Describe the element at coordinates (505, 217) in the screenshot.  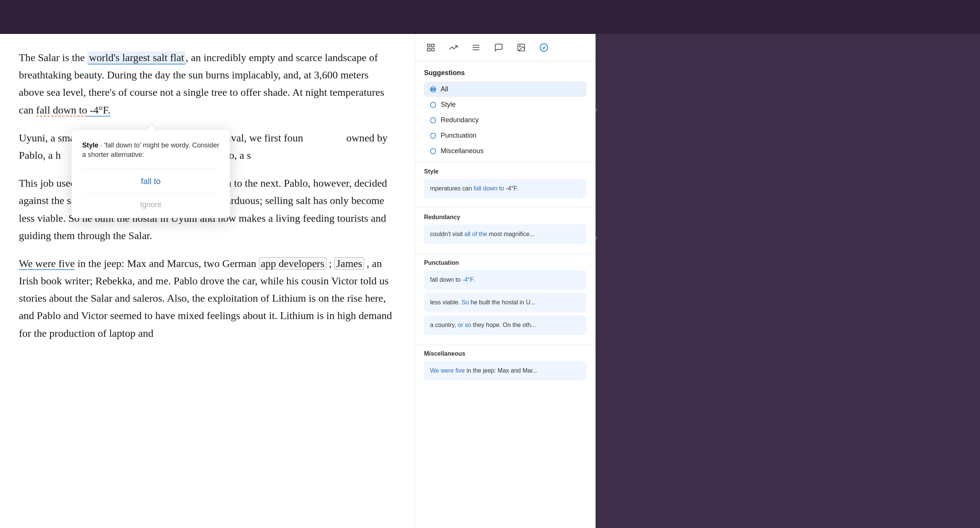
I see `redundancy-section-title: Redundancy` at that location.